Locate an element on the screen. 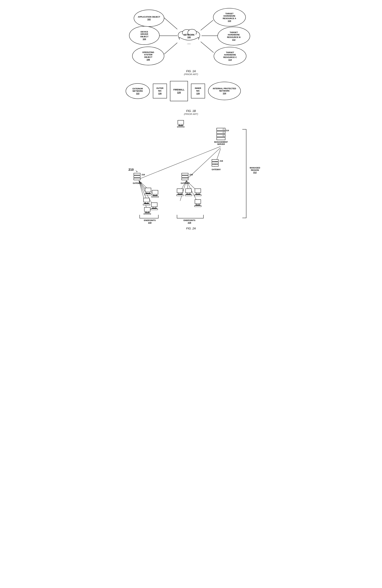 This screenshot has width=382, height=588. left-gateway-label: GATEWAY is located at coordinates (137, 183).